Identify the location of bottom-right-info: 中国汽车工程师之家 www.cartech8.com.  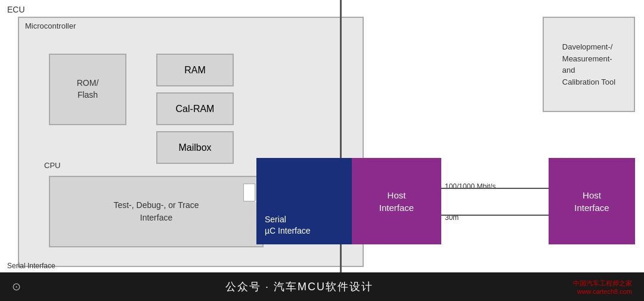
(602, 287).